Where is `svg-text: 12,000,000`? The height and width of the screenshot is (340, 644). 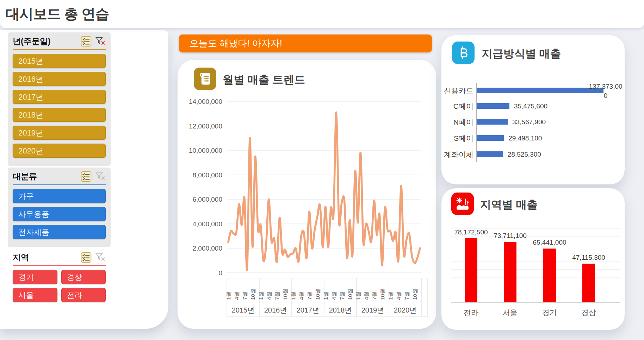 svg-text: 12,000,000 is located at coordinates (206, 126).